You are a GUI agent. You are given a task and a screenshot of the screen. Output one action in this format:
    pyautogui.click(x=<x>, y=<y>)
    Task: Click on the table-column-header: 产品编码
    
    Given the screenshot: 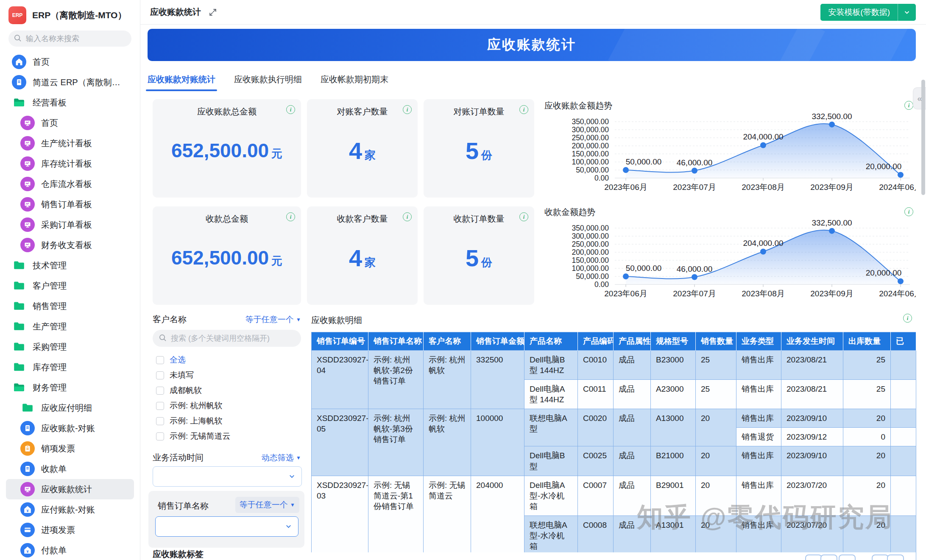 What is the action you would take?
    pyautogui.click(x=596, y=342)
    